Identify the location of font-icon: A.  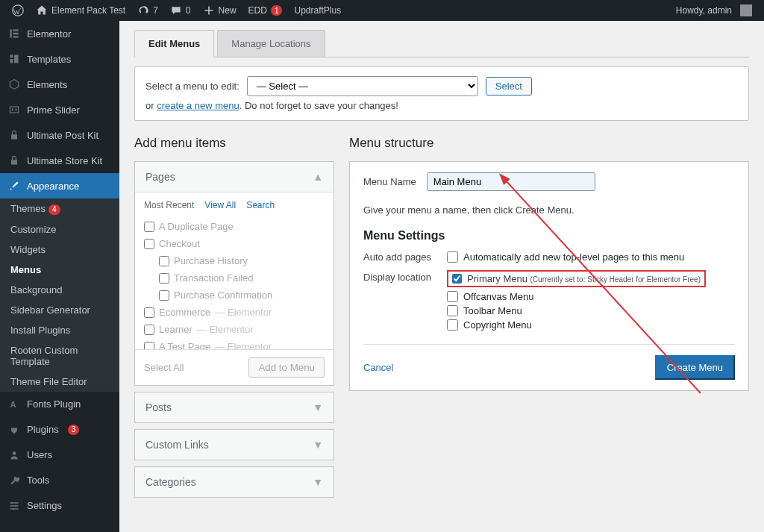
(14, 404).